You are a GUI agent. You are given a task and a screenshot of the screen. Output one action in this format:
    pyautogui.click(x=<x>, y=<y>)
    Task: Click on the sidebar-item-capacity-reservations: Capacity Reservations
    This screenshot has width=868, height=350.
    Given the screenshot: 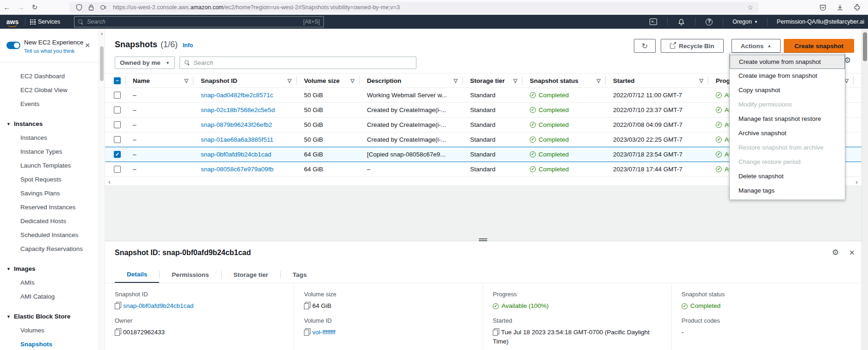 What is the action you would take?
    pyautogui.click(x=49, y=249)
    